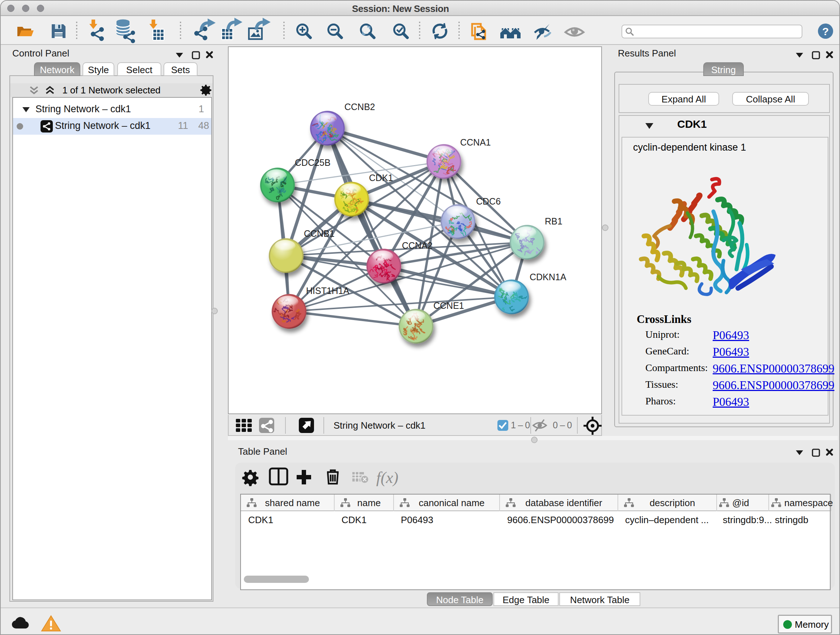 This screenshot has height=635, width=840. What do you see at coordinates (328, 291) in the screenshot?
I see `svg-text: HIST1H1A` at bounding box center [328, 291].